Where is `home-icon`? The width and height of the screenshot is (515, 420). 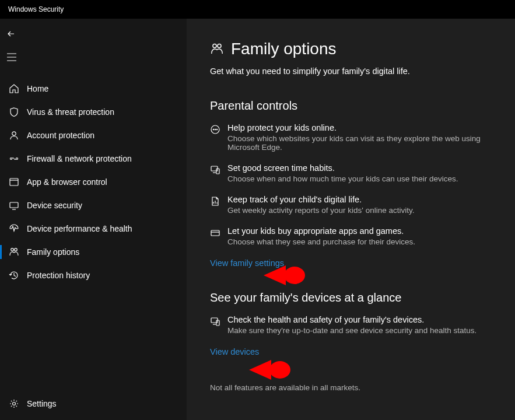 home-icon is located at coordinates (14, 89).